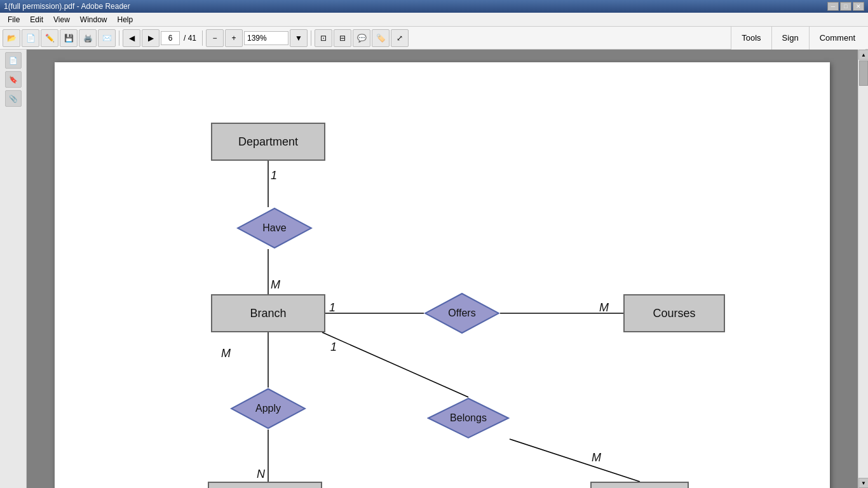 The image size is (868, 488). What do you see at coordinates (323, 38) in the screenshot?
I see `fit-page-button: ⊡` at bounding box center [323, 38].